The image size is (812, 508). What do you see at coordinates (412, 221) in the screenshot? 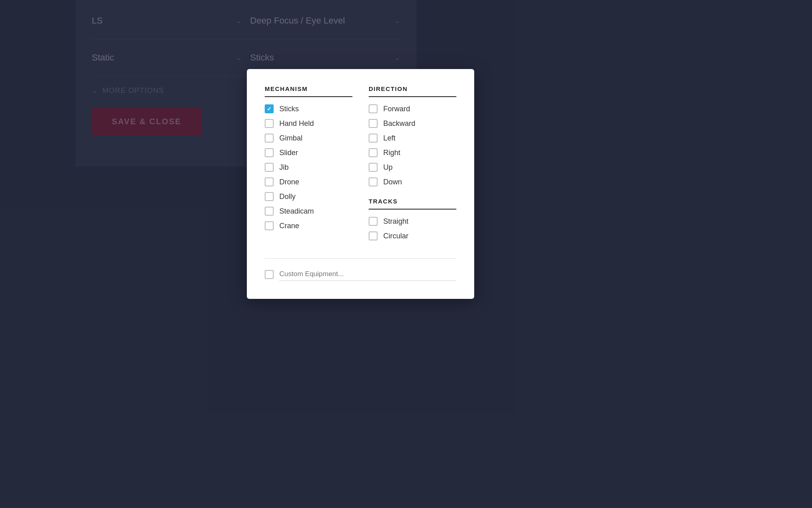
I see `tracks-straight-item: Straight` at bounding box center [412, 221].